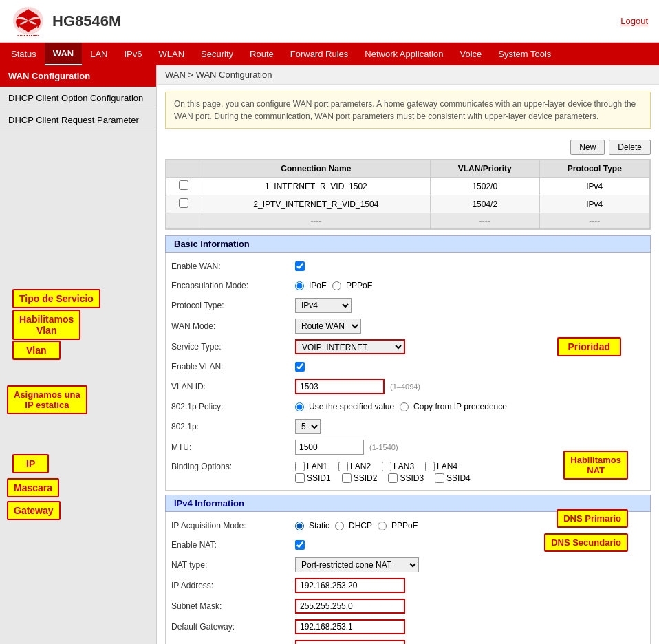 This screenshot has height=644, width=659. I want to click on enable-nat-checkbox, so click(300, 545).